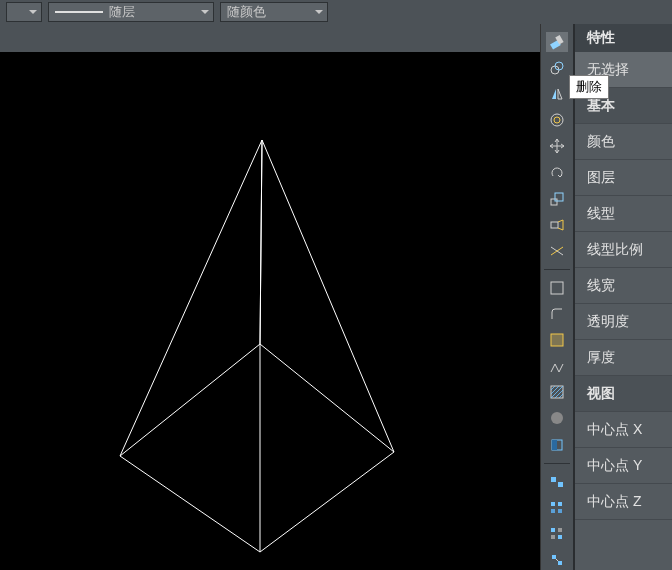 The width and height of the screenshot is (672, 570). Describe the element at coordinates (624, 502) in the screenshot. I see `property-row: 中心点 Z` at that location.